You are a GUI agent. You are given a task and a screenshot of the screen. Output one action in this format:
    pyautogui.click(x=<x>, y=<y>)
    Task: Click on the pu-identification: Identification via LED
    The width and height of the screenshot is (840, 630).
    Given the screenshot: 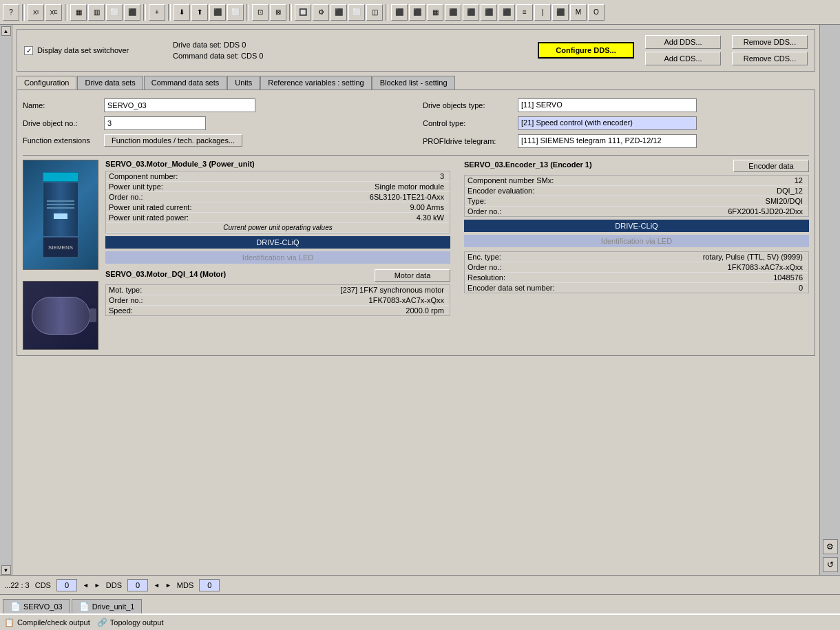 What is the action you would take?
    pyautogui.click(x=278, y=258)
    